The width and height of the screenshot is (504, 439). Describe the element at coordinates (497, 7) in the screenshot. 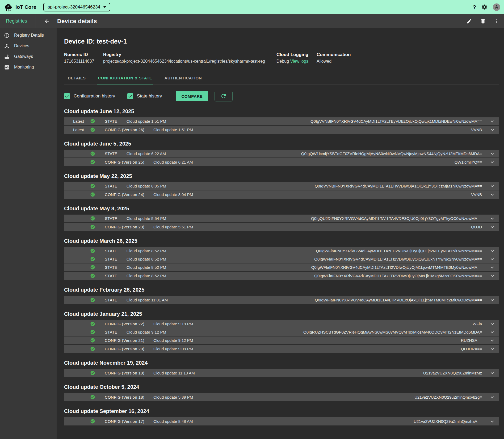

I see `avatar: A` at that location.